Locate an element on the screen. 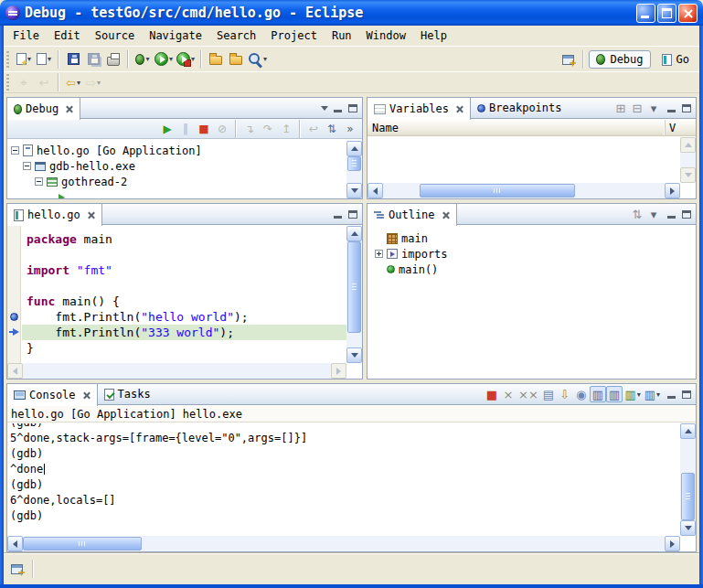  forward-button: ⇨▾ is located at coordinates (93, 82).